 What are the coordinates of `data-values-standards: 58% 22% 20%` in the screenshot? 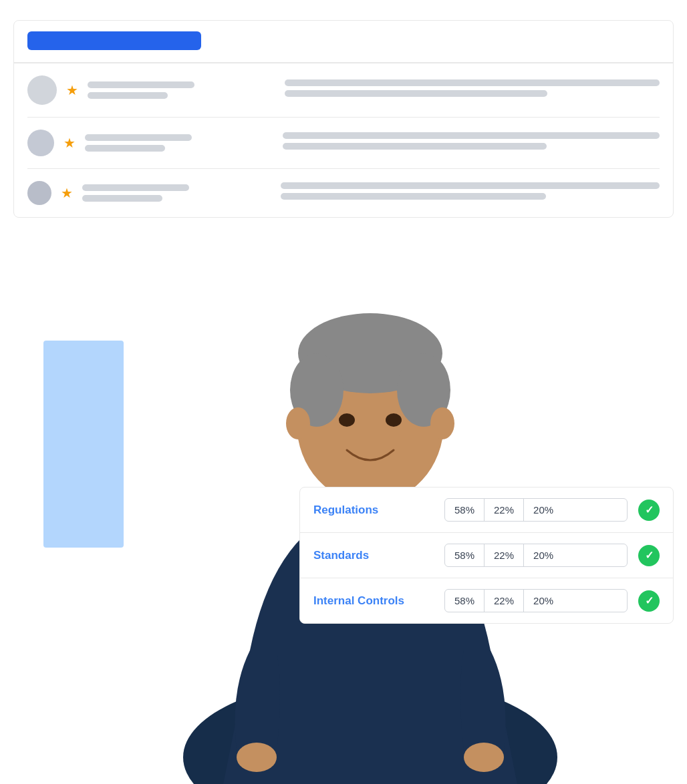 It's located at (536, 556).